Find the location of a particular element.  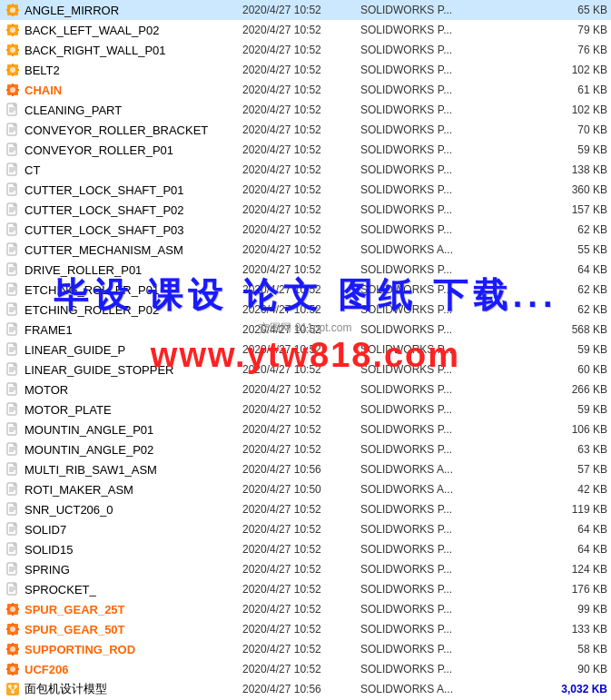

table-row: LINEAR_GUIDE_STOPPER 2020/4/27 10:52 SOL… is located at coordinates (305, 370).